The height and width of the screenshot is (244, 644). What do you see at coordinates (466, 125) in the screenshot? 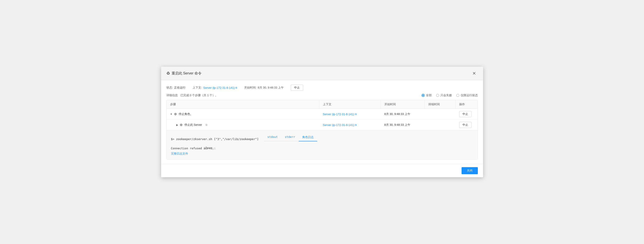
I see `sub-row1-abort-button: 中止` at bounding box center [466, 125].